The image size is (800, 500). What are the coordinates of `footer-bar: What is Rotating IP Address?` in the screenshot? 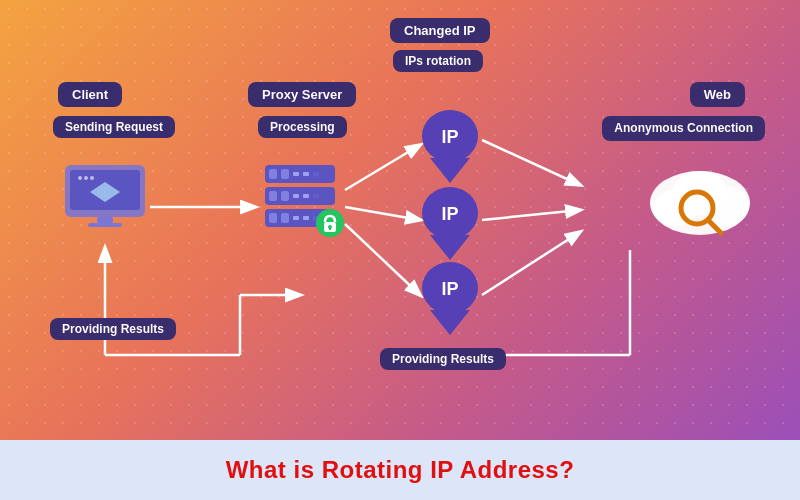 It's located at (400, 470).